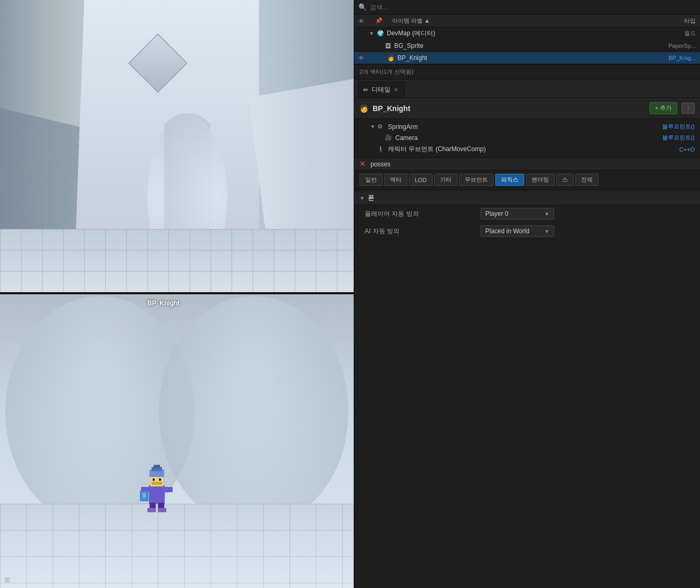 Image resolution: width=700 pixels, height=588 pixels. What do you see at coordinates (363, 21) in the screenshot?
I see `eye-col-header: 👁` at bounding box center [363, 21].